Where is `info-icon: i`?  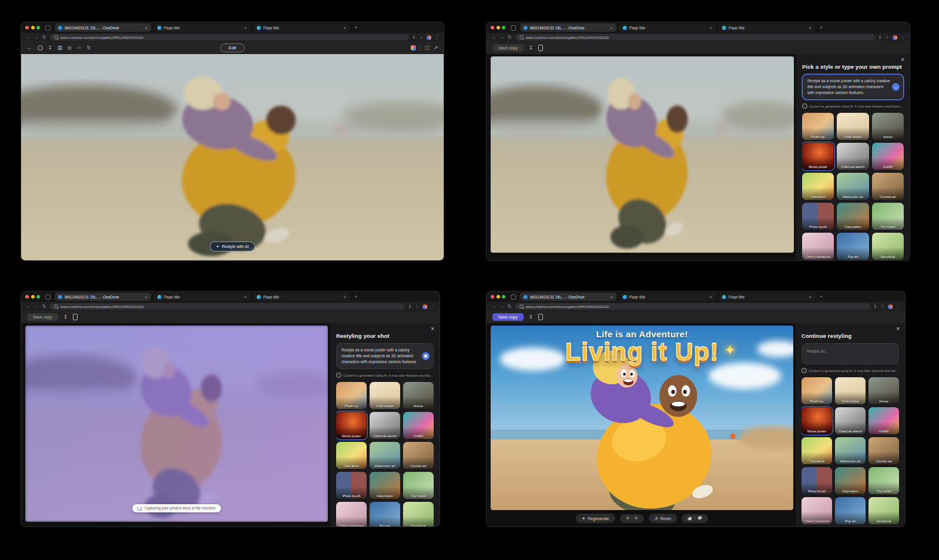
info-icon: i is located at coordinates (40, 48).